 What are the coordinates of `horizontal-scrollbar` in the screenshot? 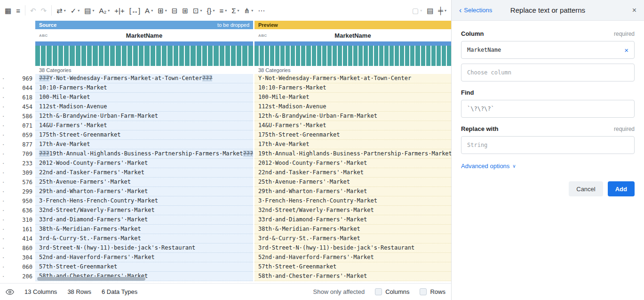 It's located at (91, 279).